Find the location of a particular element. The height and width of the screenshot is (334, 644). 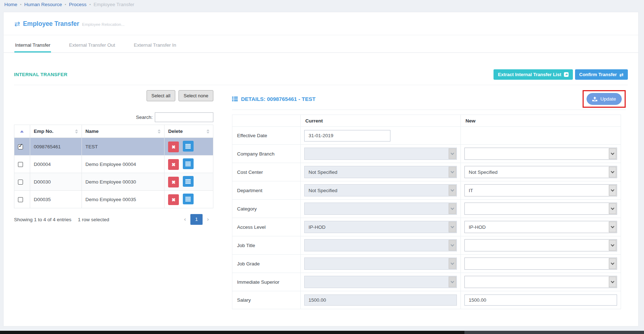

immediate-superior-current-select is located at coordinates (381, 282).